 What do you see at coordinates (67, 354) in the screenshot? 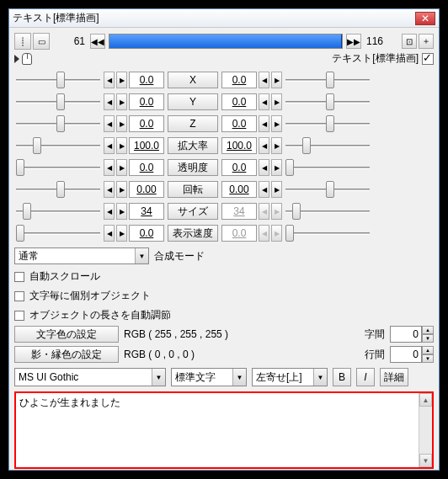
I see `shadow-color-button: 影・縁色の設定` at bounding box center [67, 354].